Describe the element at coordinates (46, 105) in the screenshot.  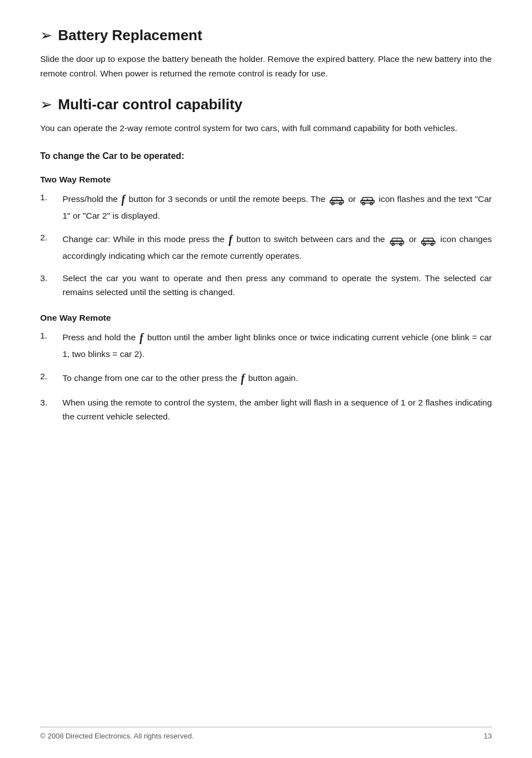
I see `chevron-icon-2: ➢` at that location.